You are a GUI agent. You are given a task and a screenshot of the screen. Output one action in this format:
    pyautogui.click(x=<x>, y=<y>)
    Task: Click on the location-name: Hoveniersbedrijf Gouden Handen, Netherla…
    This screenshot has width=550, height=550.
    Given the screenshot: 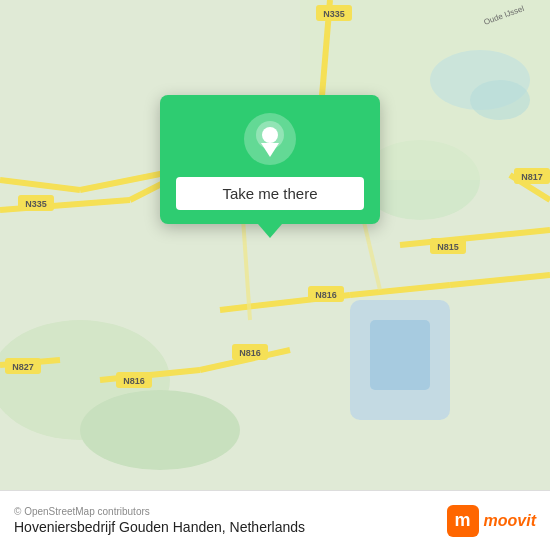 What is the action you would take?
    pyautogui.click(x=160, y=527)
    